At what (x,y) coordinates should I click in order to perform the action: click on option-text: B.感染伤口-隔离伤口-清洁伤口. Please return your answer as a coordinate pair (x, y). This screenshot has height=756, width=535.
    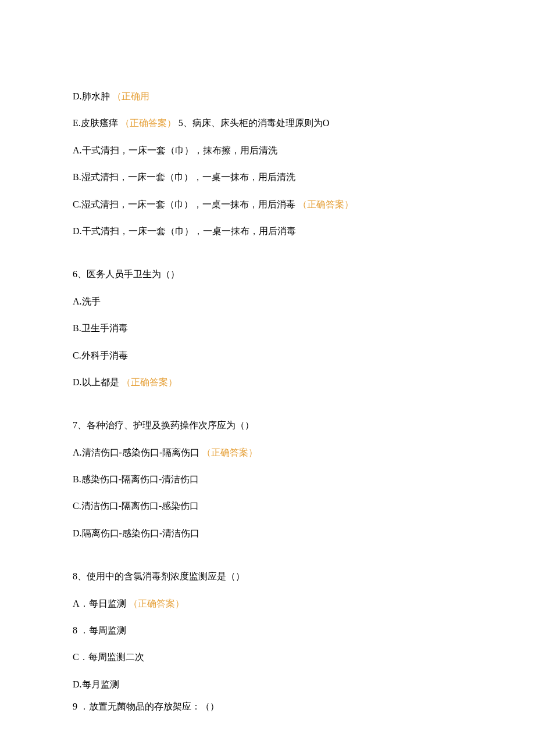
    Looking at the image, I should click on (136, 479).